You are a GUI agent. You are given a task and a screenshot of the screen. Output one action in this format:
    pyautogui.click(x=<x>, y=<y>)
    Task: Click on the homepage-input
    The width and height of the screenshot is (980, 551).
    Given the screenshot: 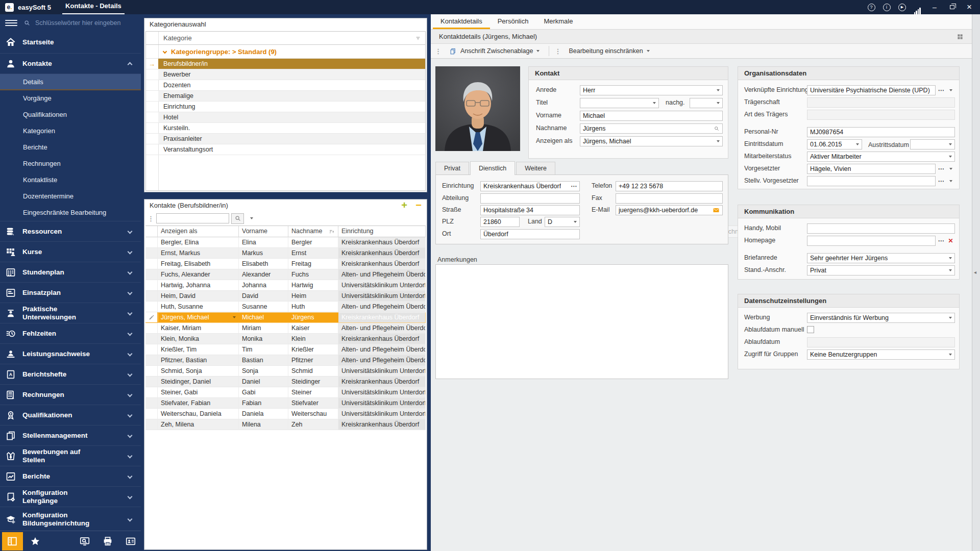 What is the action you would take?
    pyautogui.click(x=871, y=241)
    